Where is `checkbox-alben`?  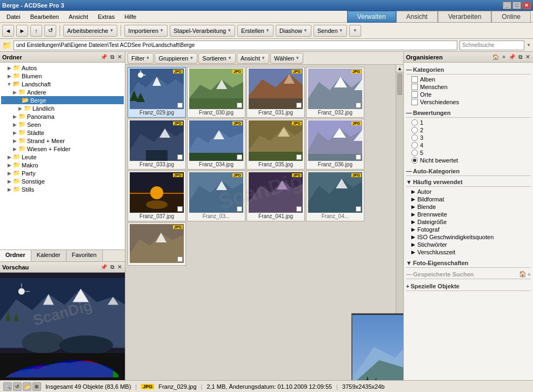
checkbox-alben is located at coordinates (415, 79).